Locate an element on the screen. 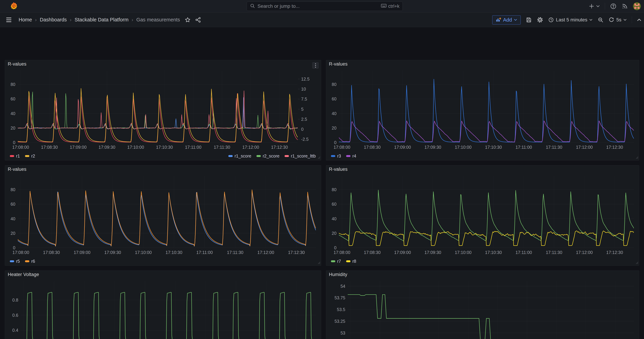  favorite-button is located at coordinates (188, 20).